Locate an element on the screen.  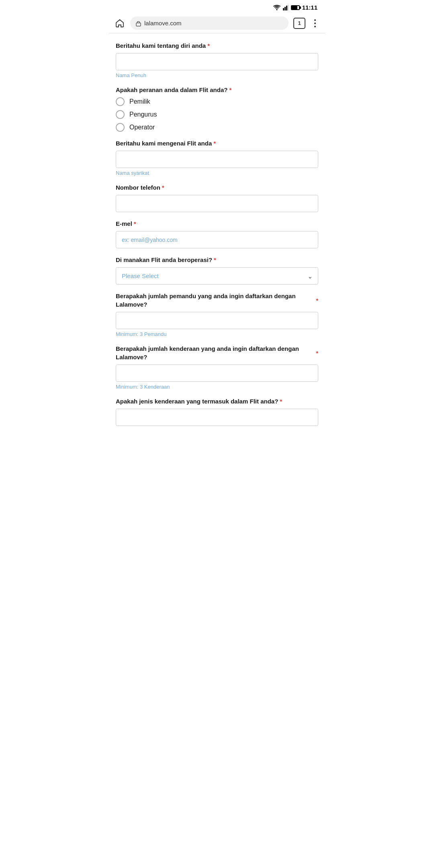
required-star-2: * is located at coordinates (230, 90).